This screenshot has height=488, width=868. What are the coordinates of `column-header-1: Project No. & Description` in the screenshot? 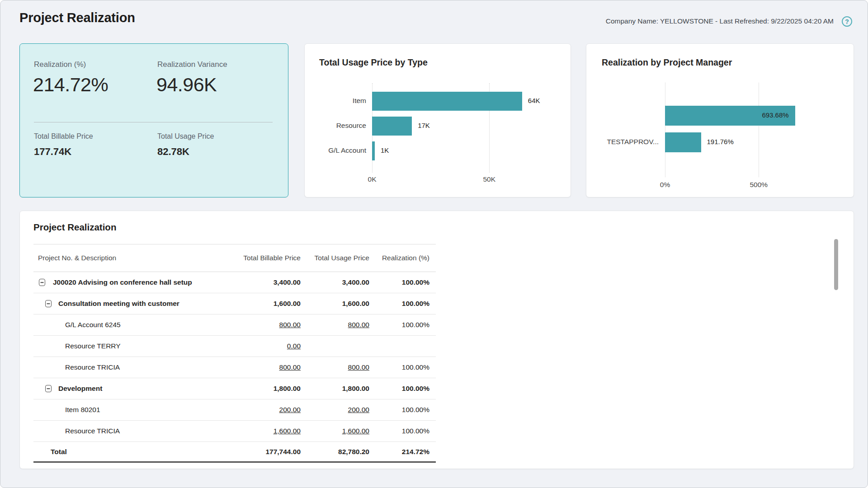 It's located at (133, 258).